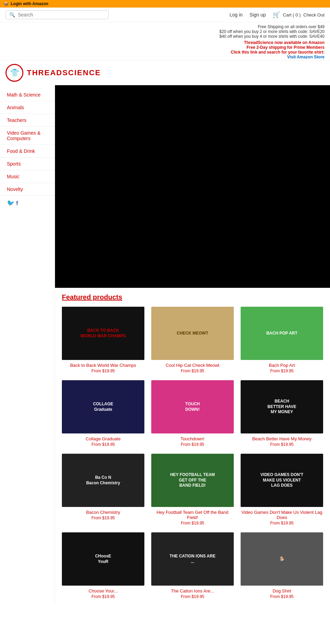 Image resolution: width=330 pixels, height=644 pixels. I want to click on amazon-store-link: Visit Amazon Store, so click(306, 57).